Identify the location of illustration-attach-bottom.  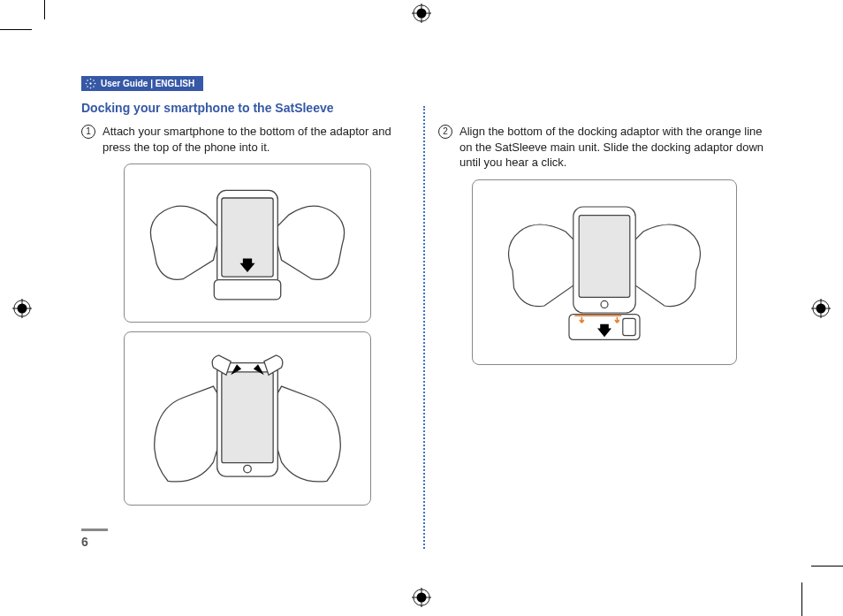
(247, 243).